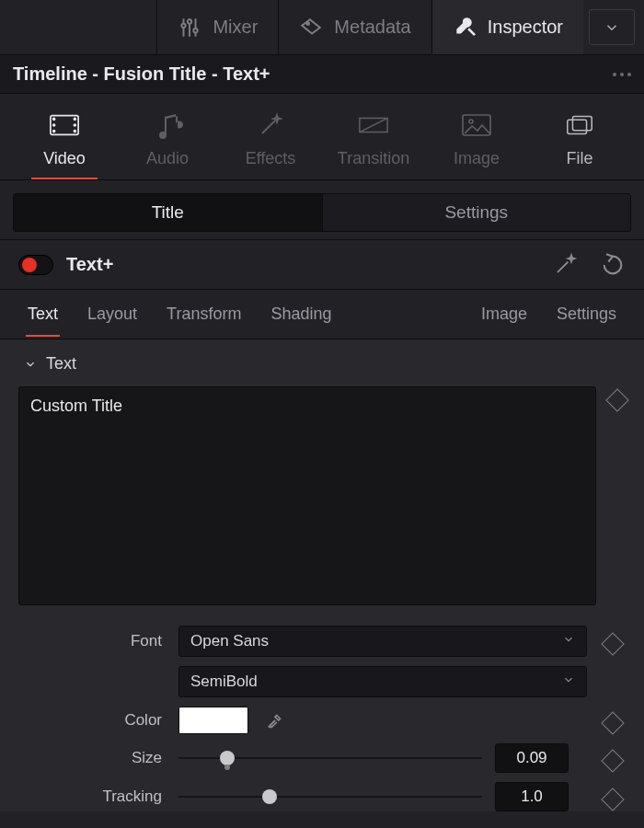 This screenshot has height=828, width=644. Describe the element at coordinates (532, 758) in the screenshot. I see `size-value: 0.09` at that location.